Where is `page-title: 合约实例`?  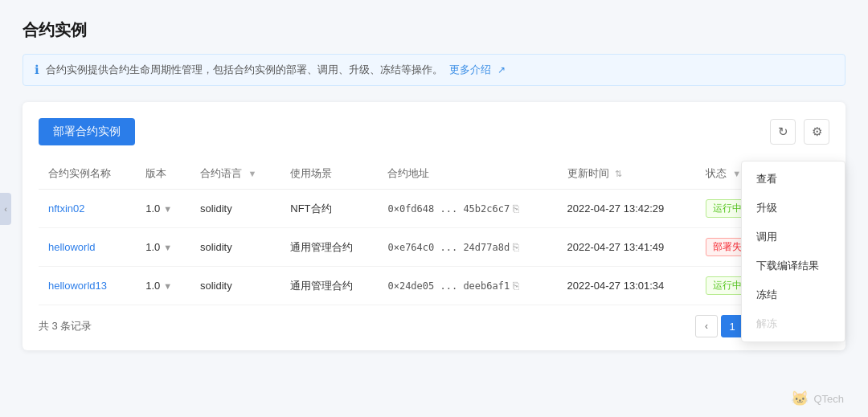 page-title: 合约实例 is located at coordinates (434, 31).